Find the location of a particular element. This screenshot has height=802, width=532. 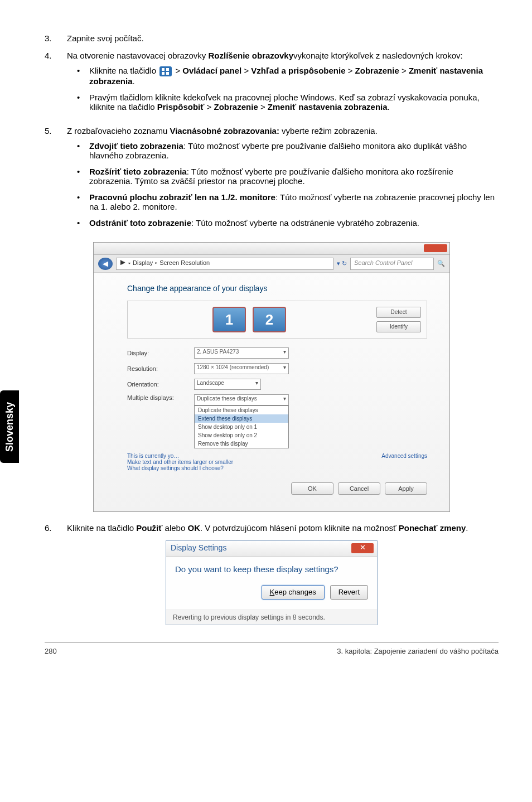

chapter-title: 3. kapitola: Zapojenie zariadení do vášh… is located at coordinates (418, 651).